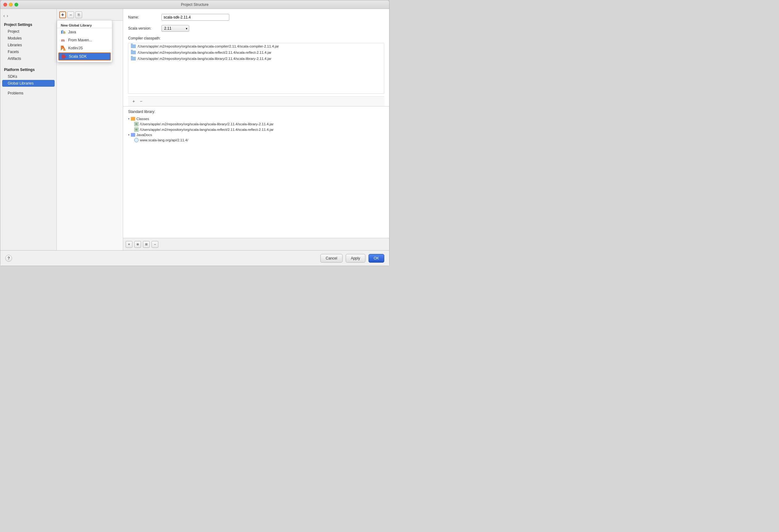 This screenshot has height=532, width=779. What do you see at coordinates (28, 93) in the screenshot?
I see `sidebar-item-problems: Problems` at bounding box center [28, 93].